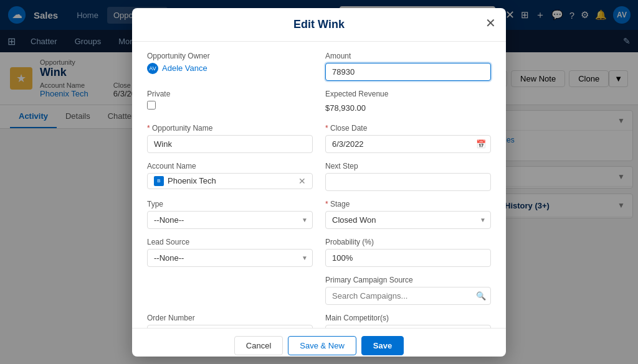 Image resolution: width=638 pixels, height=364 pixels. Describe the element at coordinates (153, 68) in the screenshot. I see `owner-icon: AV` at that location.